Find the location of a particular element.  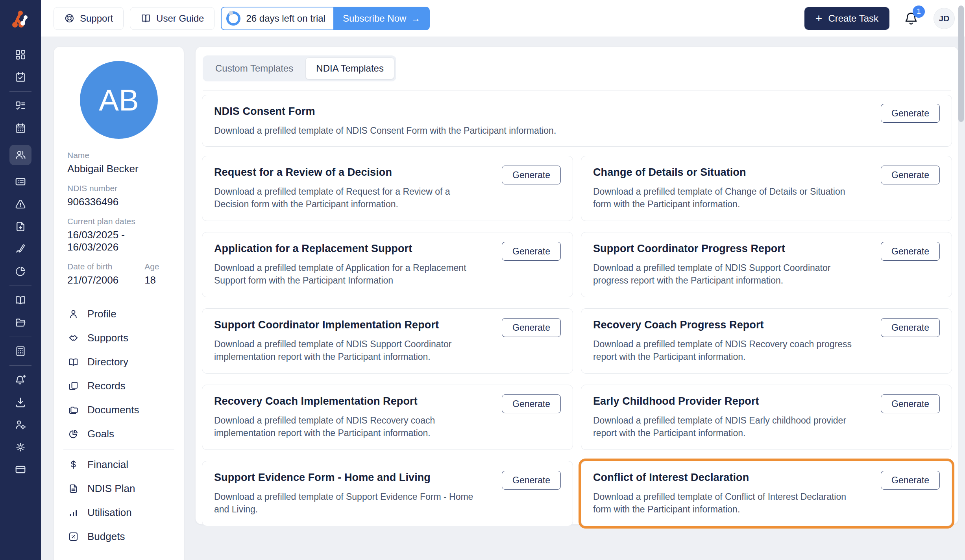

card-description: Download a prefilled template of Conflic… is located at coordinates (729, 503).